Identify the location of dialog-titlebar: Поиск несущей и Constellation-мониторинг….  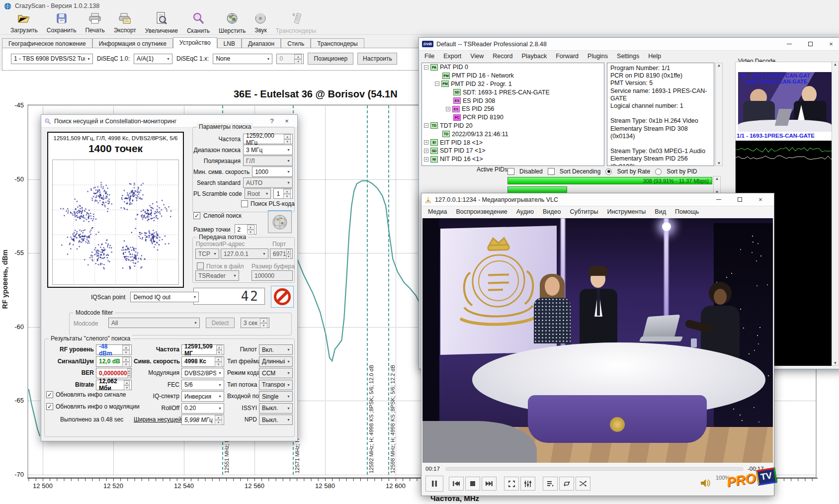
(169, 121).